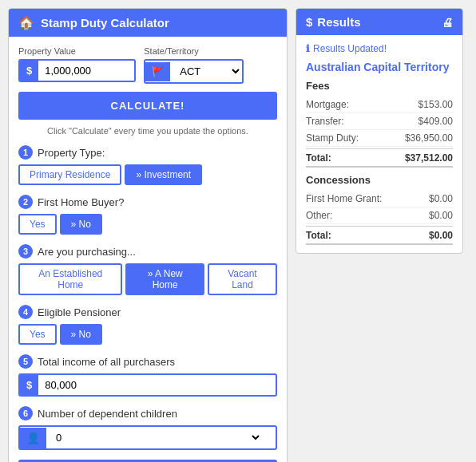 The width and height of the screenshot is (476, 462). What do you see at coordinates (105, 22) in the screenshot?
I see `calculator-title: Stamp Duty Calculator` at bounding box center [105, 22].